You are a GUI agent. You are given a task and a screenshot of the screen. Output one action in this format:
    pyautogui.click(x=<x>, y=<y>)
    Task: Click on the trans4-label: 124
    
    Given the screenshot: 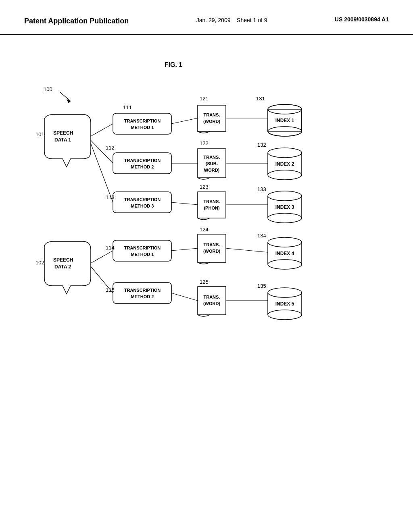 What is the action you would take?
    pyautogui.click(x=204, y=230)
    